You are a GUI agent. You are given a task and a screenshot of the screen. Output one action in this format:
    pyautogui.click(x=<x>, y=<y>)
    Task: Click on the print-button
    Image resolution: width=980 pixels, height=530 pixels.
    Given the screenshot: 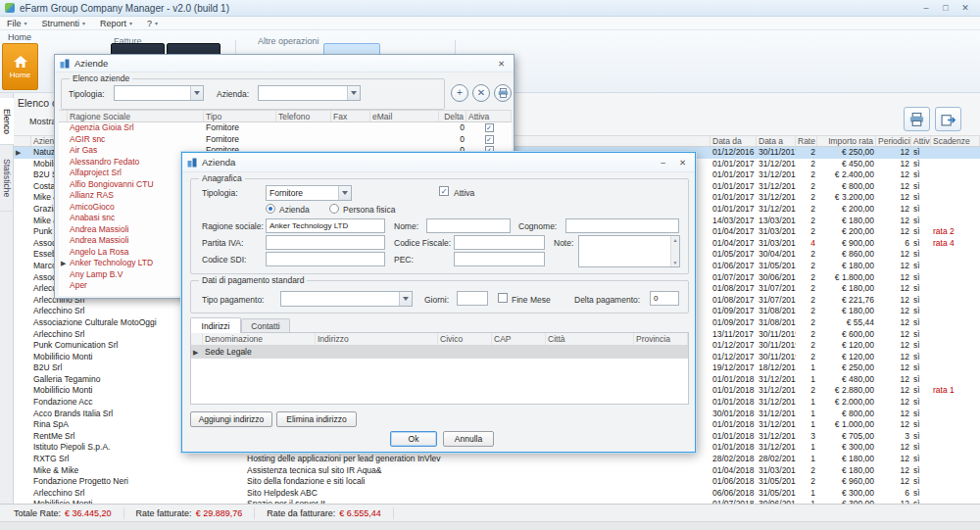 What is the action you would take?
    pyautogui.click(x=917, y=120)
    